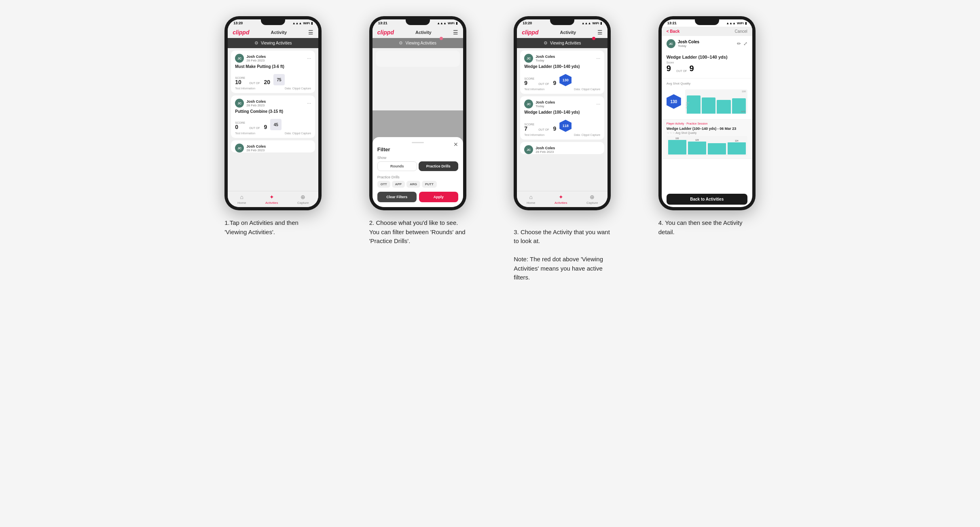 This screenshot has width=980, height=527. Describe the element at coordinates (707, 121) in the screenshot. I see `detail-scroll-4: Wedge Ladder (100–140 yds) Score 9 OUT O…` at that location.